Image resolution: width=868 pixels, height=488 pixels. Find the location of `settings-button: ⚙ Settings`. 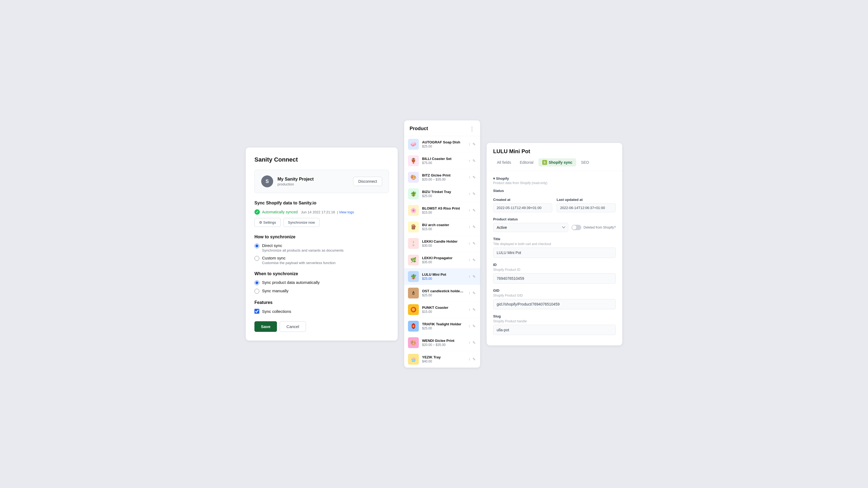

settings-button: ⚙ Settings is located at coordinates (268, 222).